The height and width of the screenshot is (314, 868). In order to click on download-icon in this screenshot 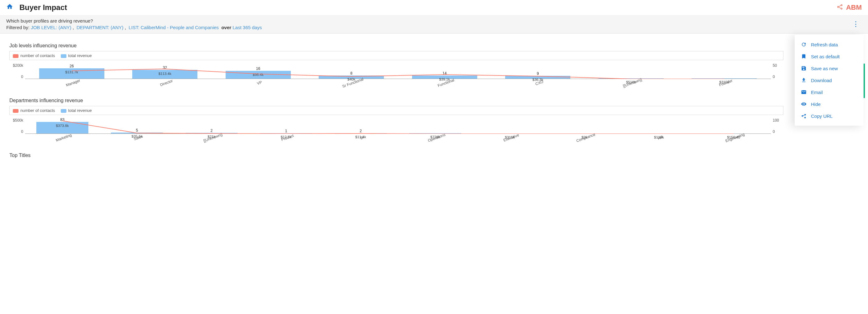, I will do `click(804, 80)`.